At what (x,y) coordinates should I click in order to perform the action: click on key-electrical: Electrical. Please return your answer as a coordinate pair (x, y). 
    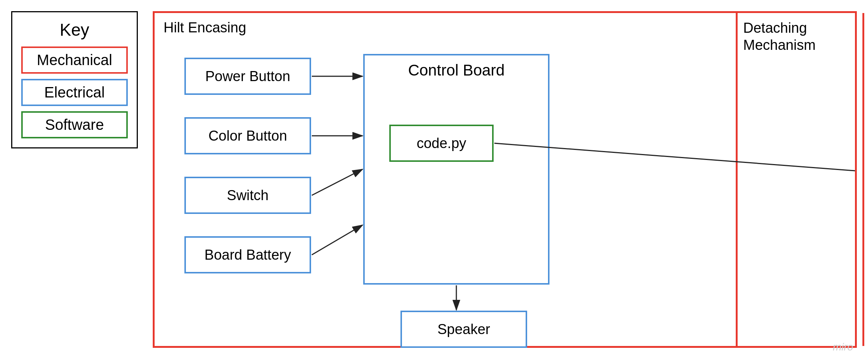
    Looking at the image, I should click on (75, 92).